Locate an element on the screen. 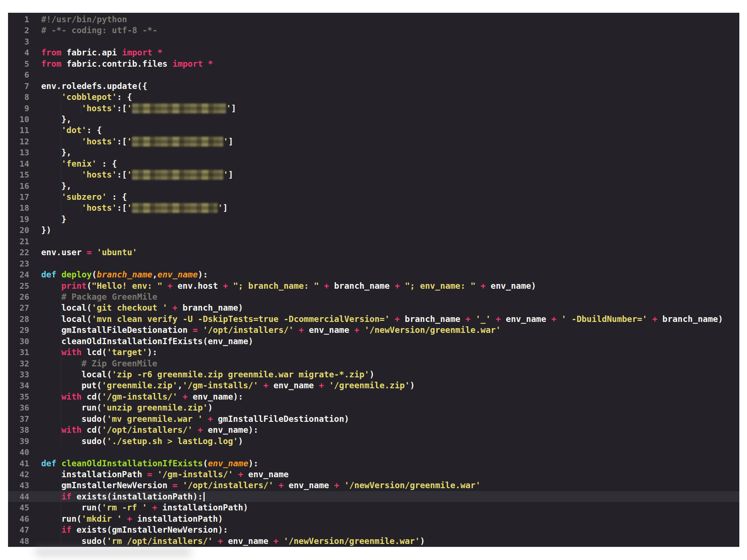  code-line: 7env.roledefs.update({ is located at coordinates (374, 86).